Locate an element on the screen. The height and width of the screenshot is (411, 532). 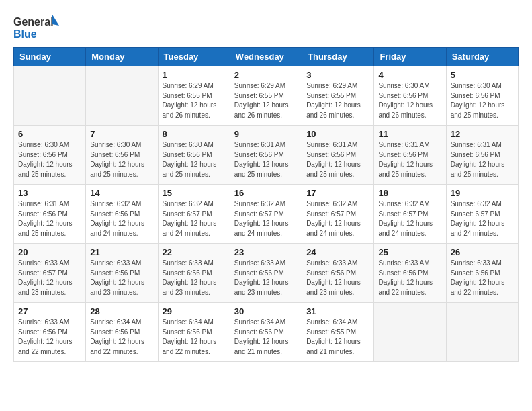
weekday-header-row: SundayMondayTuesdayWednesdayThursdayFrid… is located at coordinates (266, 57).